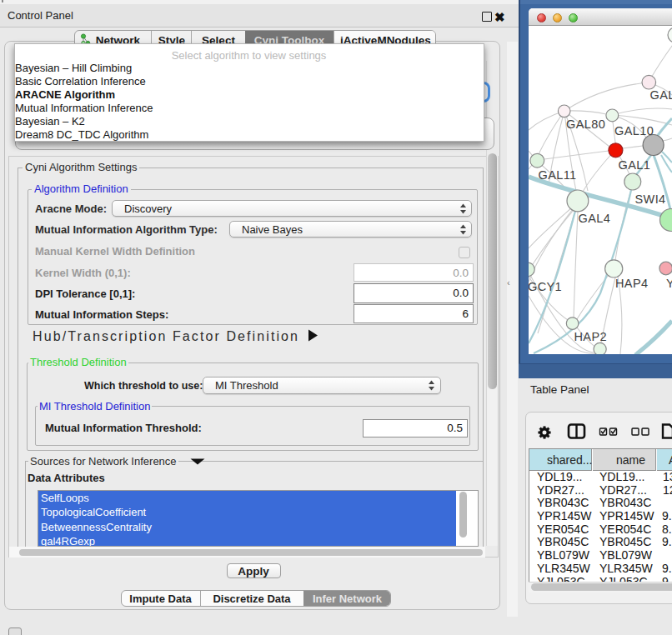 This screenshot has width=672, height=635. I want to click on svg-text: GAL1, so click(635, 165).